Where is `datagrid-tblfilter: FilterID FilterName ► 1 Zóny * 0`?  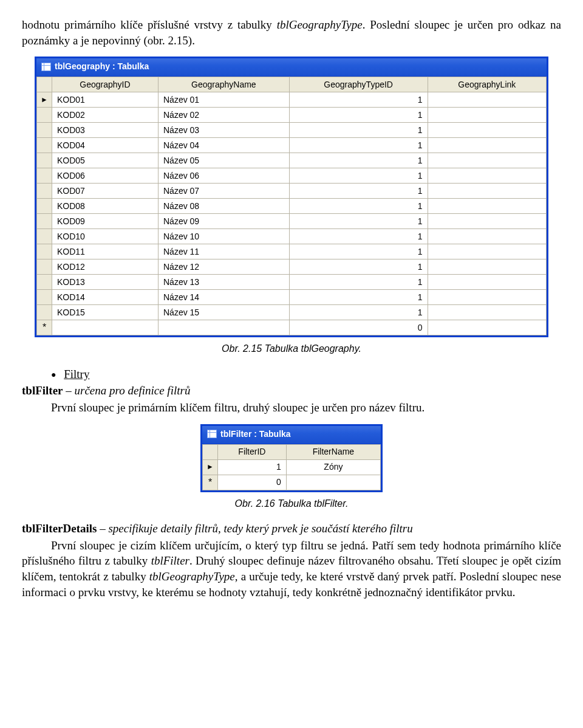
datagrid-tblfilter: FilterID FilterName ► 1 Zóny * 0 is located at coordinates (292, 467).